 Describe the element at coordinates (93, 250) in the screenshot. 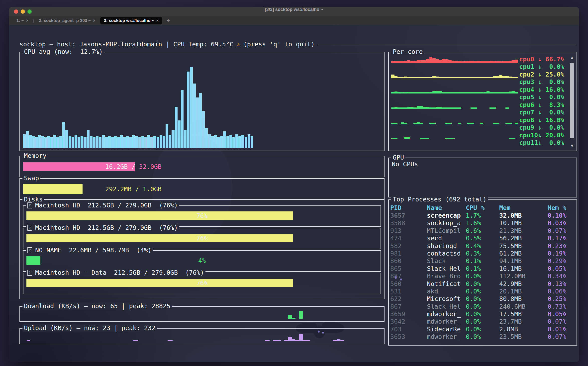

I see `disk-usage-text: NO NAME 22.6MB / 598.7MB (4%)` at that location.